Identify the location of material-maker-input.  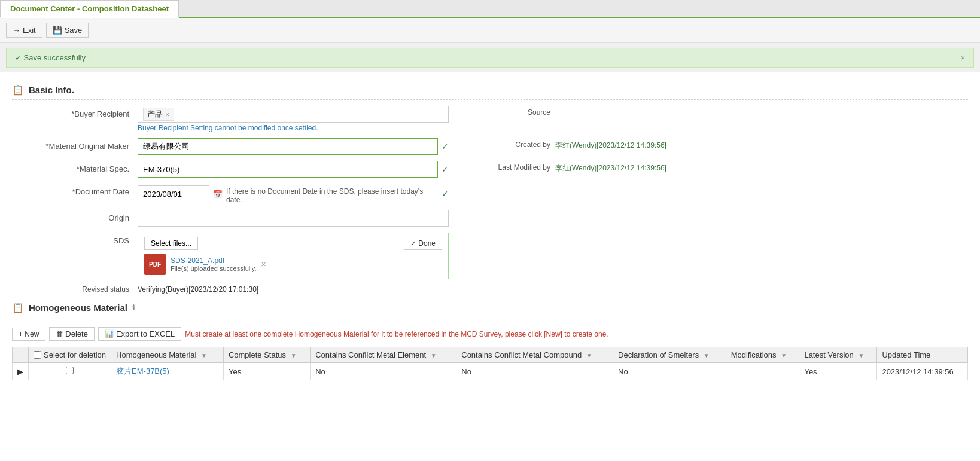
(288, 146).